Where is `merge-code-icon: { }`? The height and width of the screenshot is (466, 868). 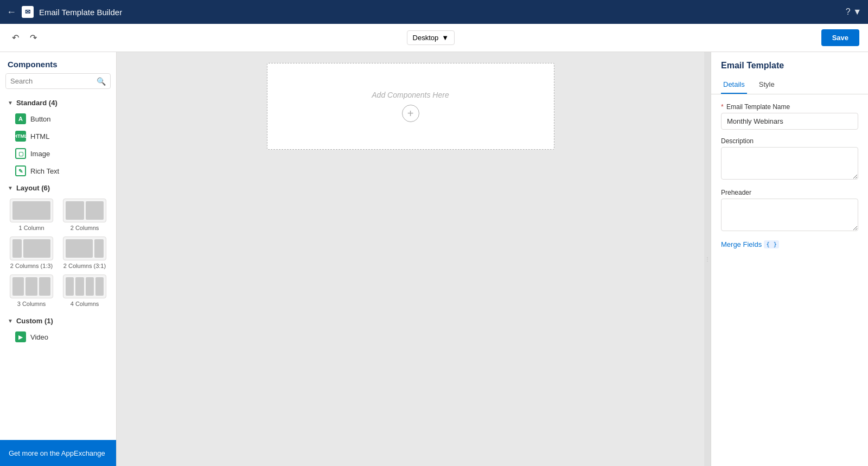
merge-code-icon: { } is located at coordinates (771, 244).